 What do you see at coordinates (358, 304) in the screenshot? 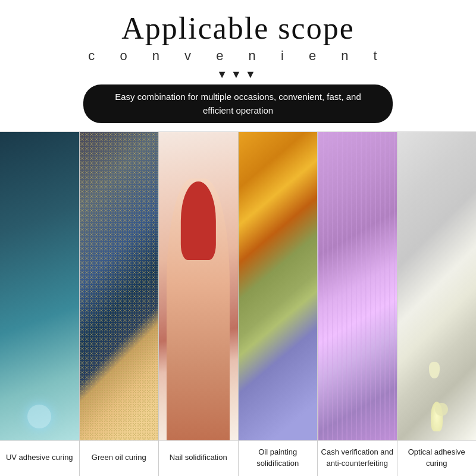
I see `image-col-cash: Cash verification and anti-counterfeitin…` at bounding box center [358, 304].